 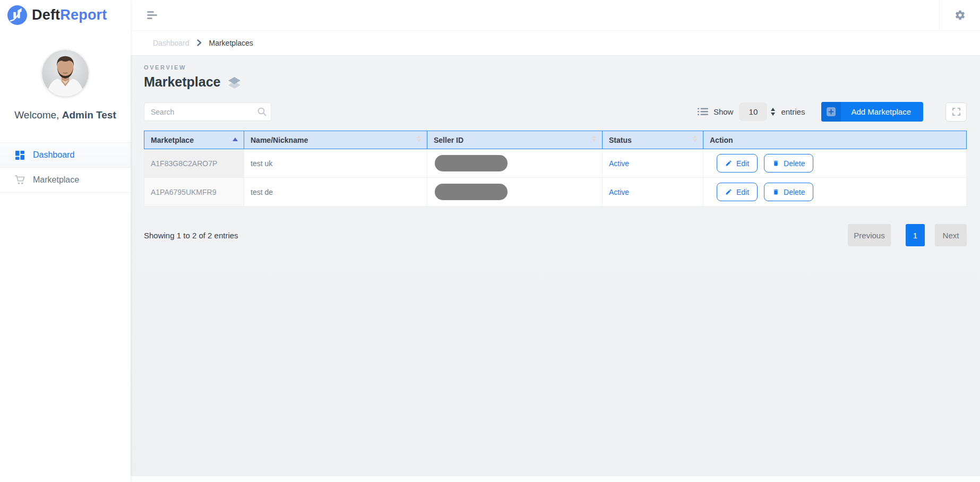 What do you see at coordinates (757, 111) in the screenshot?
I see `entries-select: 10` at bounding box center [757, 111].